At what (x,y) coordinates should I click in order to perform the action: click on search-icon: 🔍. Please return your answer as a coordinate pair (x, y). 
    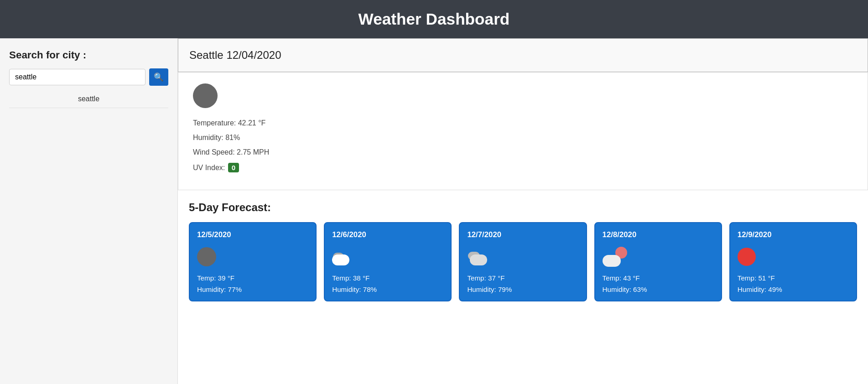
    Looking at the image, I should click on (159, 78).